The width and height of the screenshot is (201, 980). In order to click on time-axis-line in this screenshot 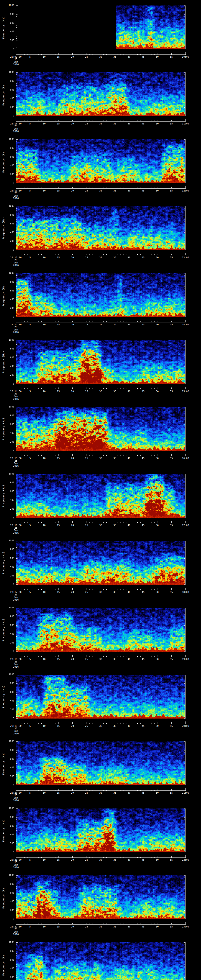, I will do `click(101, 724)`.